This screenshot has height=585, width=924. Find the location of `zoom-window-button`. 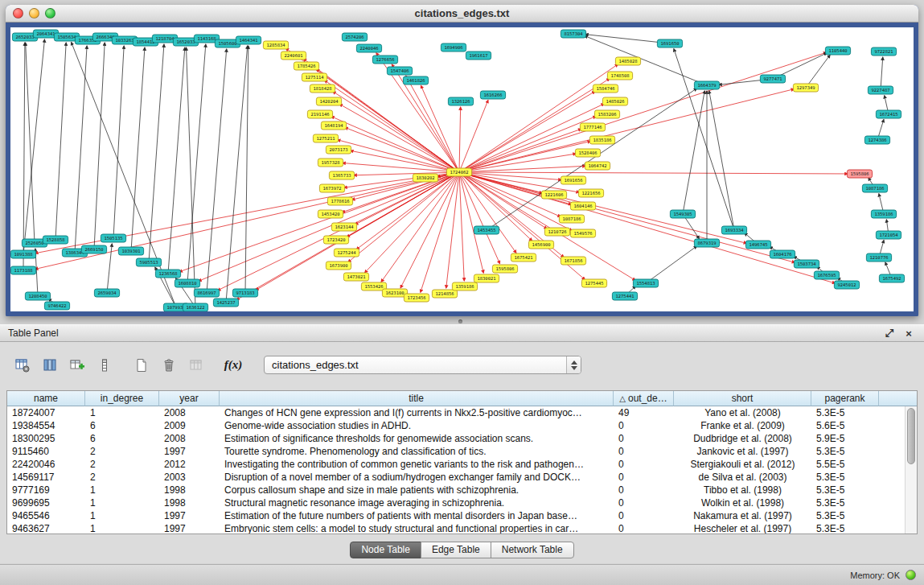

zoom-window-button is located at coordinates (50, 13).